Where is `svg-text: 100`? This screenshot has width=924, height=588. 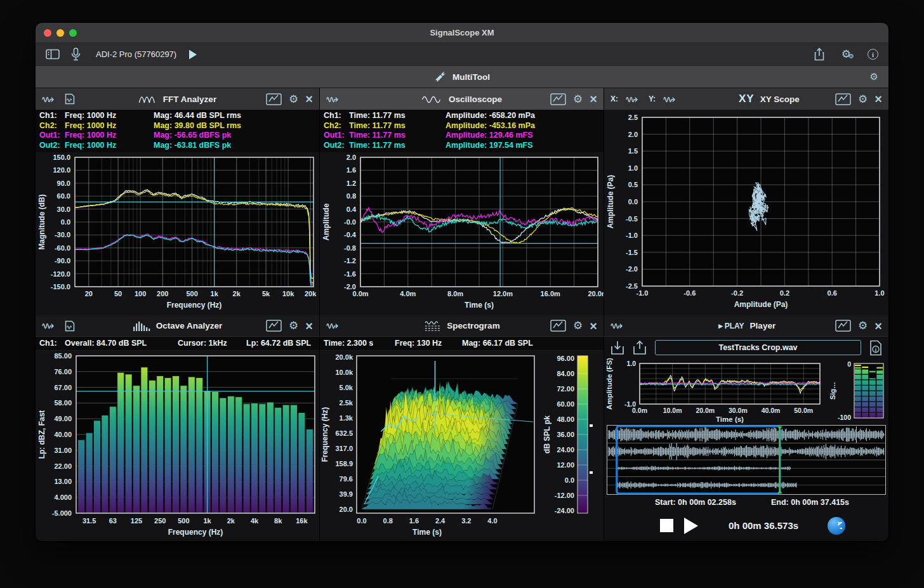
svg-text: 100 is located at coordinates (140, 294).